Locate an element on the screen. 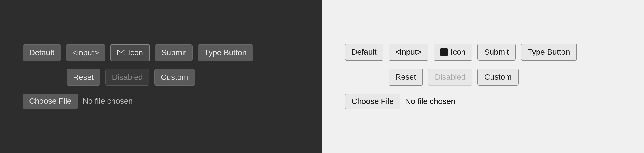 This screenshot has width=644, height=153. light-input-button: <input> is located at coordinates (408, 52).